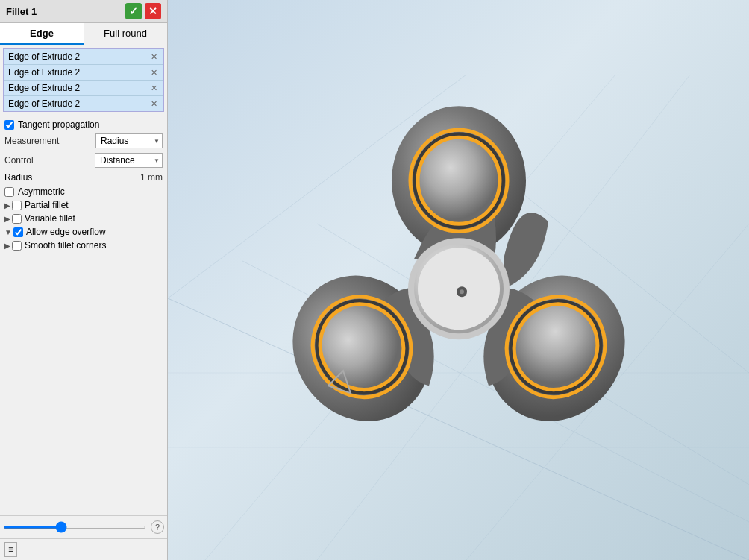  Describe the element at coordinates (128, 160) in the screenshot. I see `control-select: Distance Chord length` at that location.